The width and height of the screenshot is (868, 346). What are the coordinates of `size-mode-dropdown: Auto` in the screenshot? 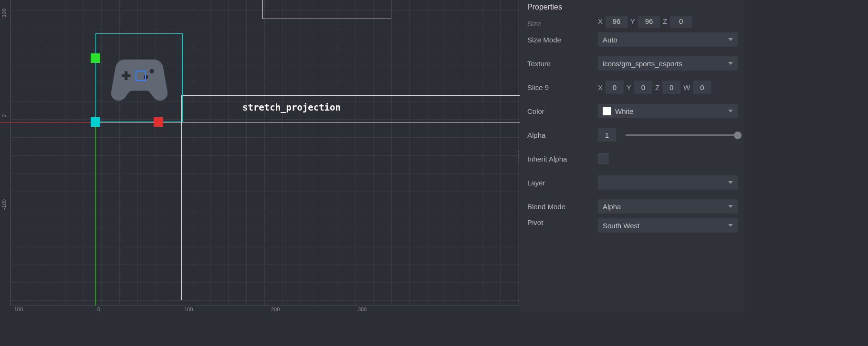 It's located at (668, 40).